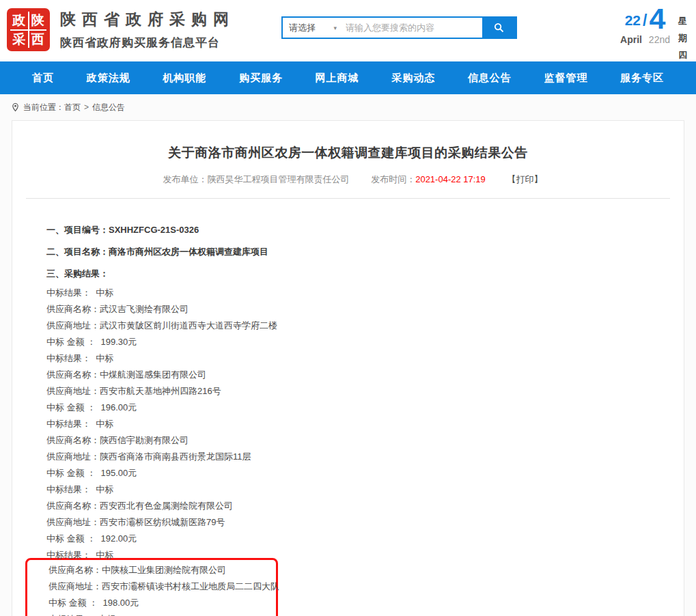  What do you see at coordinates (684, 34) in the screenshot?
I see `date-weekday: 星期四` at bounding box center [684, 34].